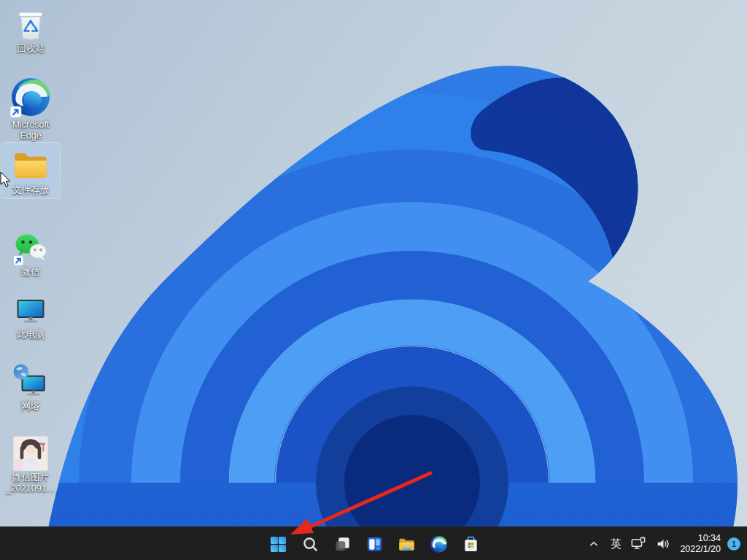  Describe the element at coordinates (31, 254) in the screenshot. I see `desktop-icon-wechat: 微信` at that location.